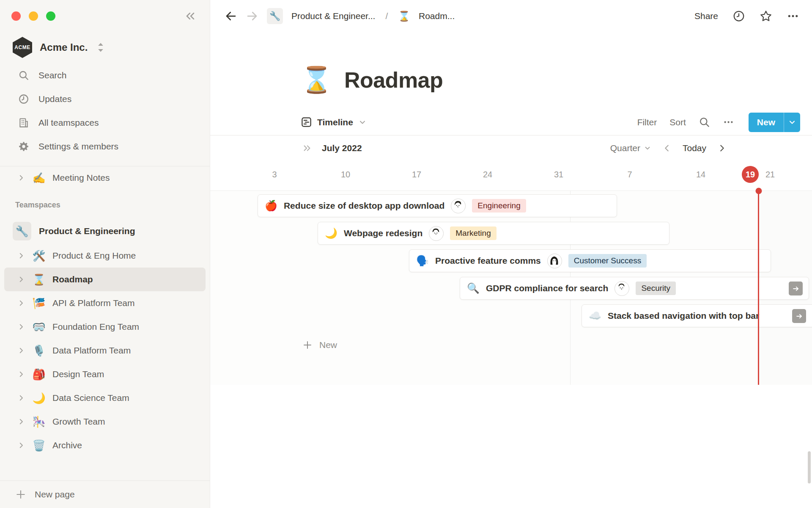 Image resolution: width=812 pixels, height=508 pixels. I want to click on new-button: New, so click(766, 122).